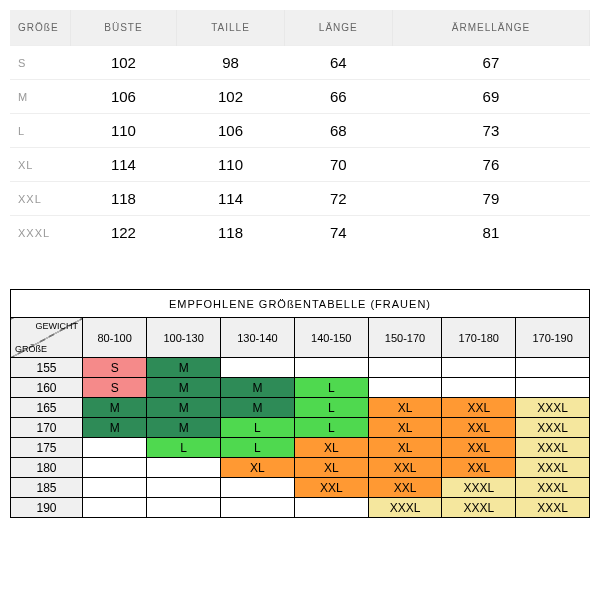 This screenshot has height=600, width=600. I want to click on value-cell: 68, so click(338, 131).